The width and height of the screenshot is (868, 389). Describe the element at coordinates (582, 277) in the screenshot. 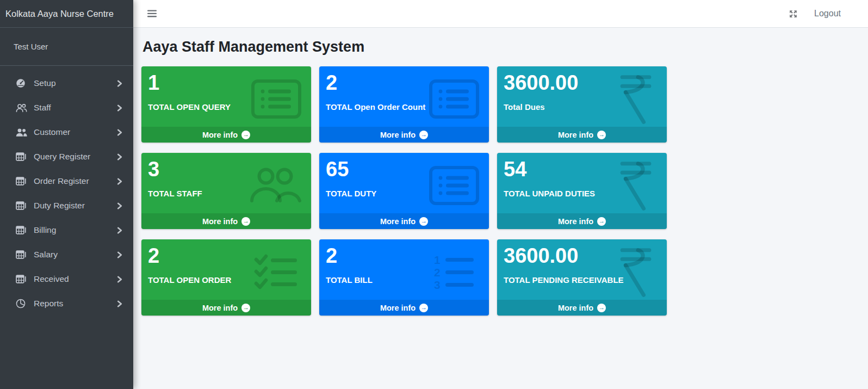

I see `stat-card: 3600.00TOTAL PENDING RECEIVABLEMore info…` at that location.